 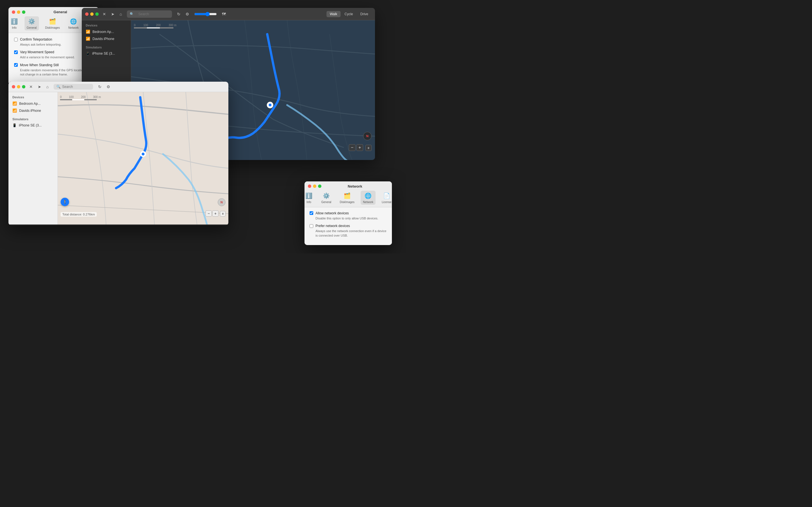 I want to click on allow-network-checkbox, so click(x=311, y=213).